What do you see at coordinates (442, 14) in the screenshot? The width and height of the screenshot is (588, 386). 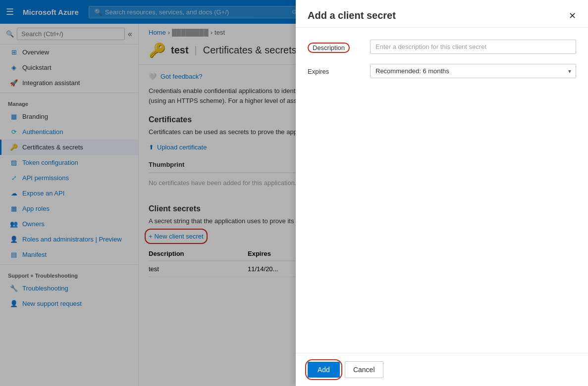 I see `panel-header: Add a client secret ✕` at bounding box center [442, 14].